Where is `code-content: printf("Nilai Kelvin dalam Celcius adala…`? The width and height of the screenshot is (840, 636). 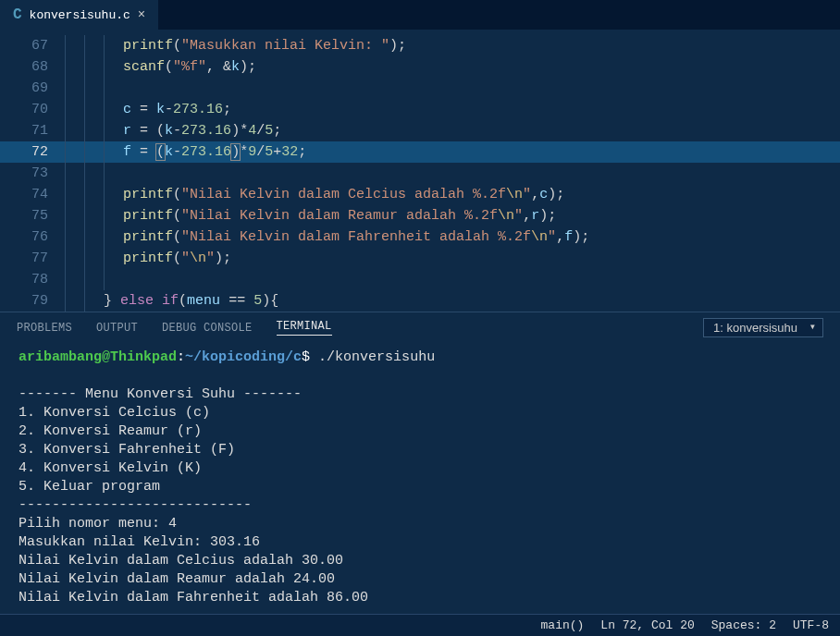 code-content: printf("Nilai Kelvin dalam Celcius adala… is located at coordinates (344, 194).